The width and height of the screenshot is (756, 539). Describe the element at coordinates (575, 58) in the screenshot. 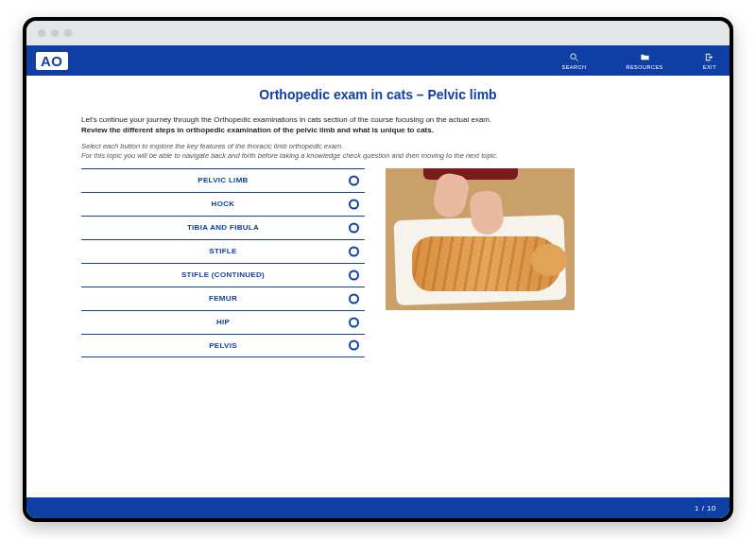

I see `search-icon` at that location.